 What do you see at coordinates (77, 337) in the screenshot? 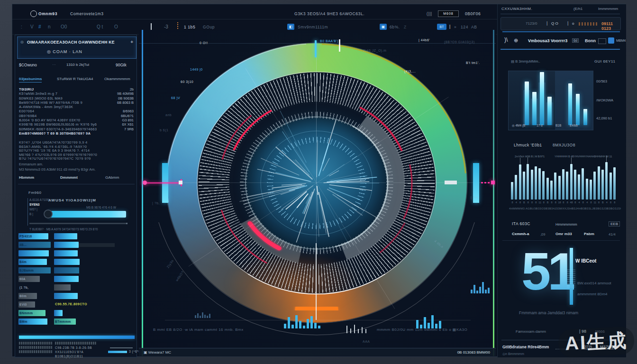
I see `long-progress-bar` at bounding box center [77, 337].